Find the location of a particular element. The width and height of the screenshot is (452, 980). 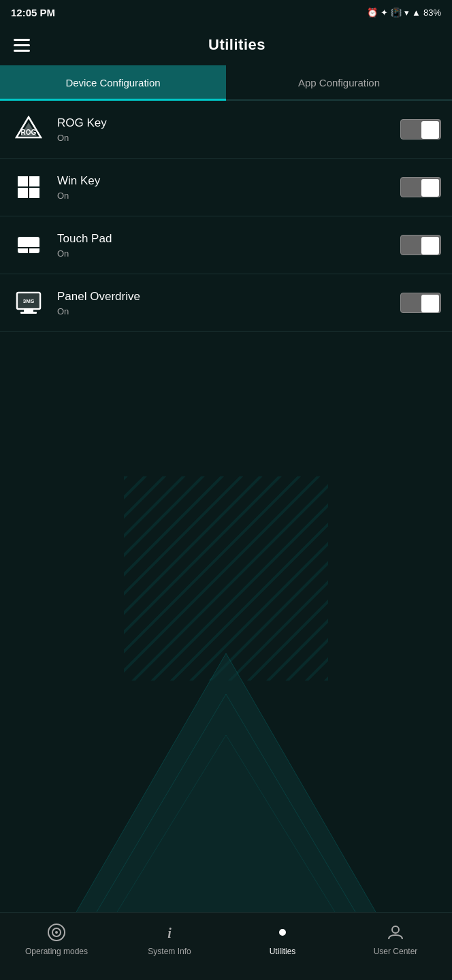

touch-pad-status: On is located at coordinates (229, 253).